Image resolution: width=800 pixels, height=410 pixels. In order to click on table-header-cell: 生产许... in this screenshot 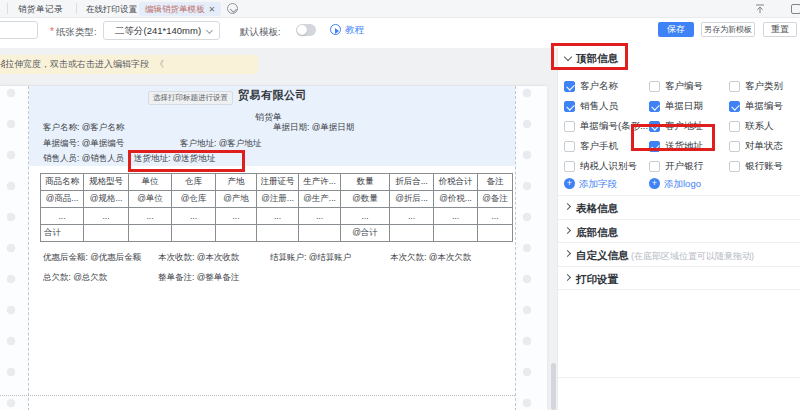, I will do `click(320, 182)`.